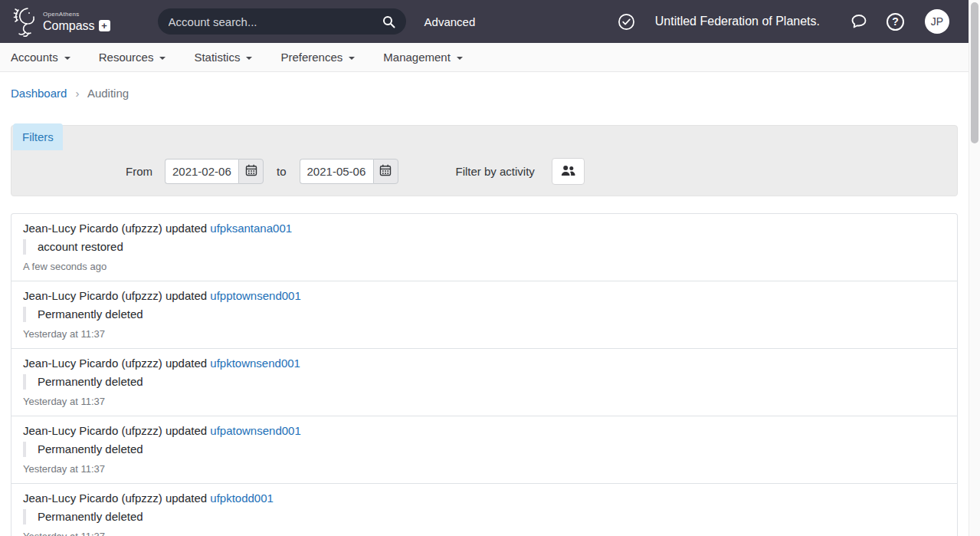 Image resolution: width=980 pixels, height=536 pixels. I want to click on search-icon, so click(389, 21).